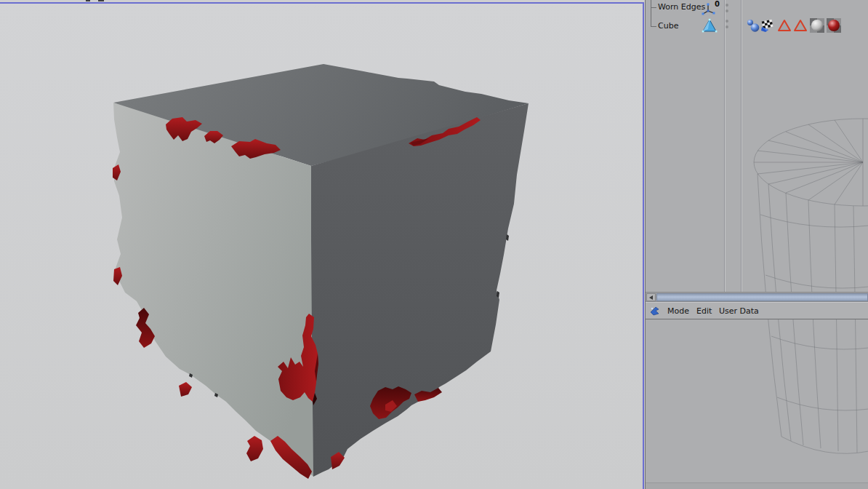 The width and height of the screenshot is (868, 489). Describe the element at coordinates (753, 25) in the screenshot. I see `spheres-tag-icon` at that location.